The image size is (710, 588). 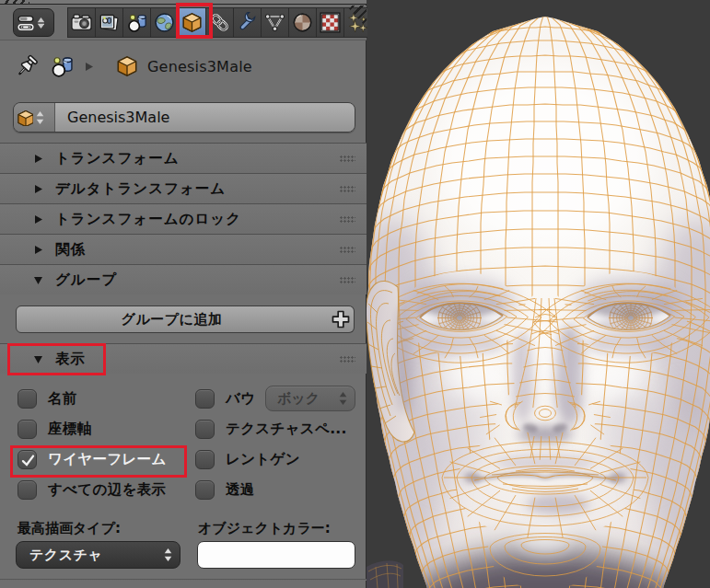 What do you see at coordinates (28, 399) in the screenshot?
I see `checkbox-name` at bounding box center [28, 399].